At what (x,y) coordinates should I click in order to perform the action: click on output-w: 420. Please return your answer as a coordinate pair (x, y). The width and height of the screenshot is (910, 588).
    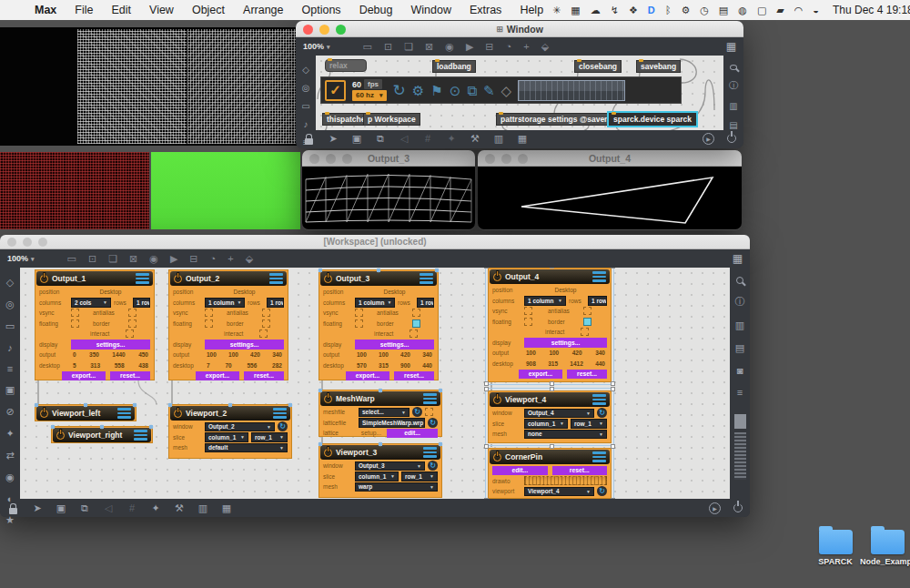
    Looking at the image, I should click on (406, 355).